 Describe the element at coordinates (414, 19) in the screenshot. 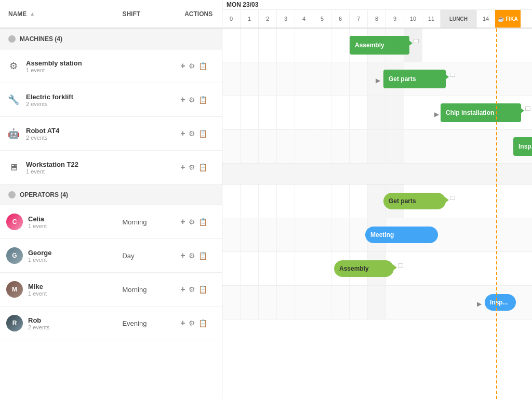

I see `time-cell-10: 10` at that location.